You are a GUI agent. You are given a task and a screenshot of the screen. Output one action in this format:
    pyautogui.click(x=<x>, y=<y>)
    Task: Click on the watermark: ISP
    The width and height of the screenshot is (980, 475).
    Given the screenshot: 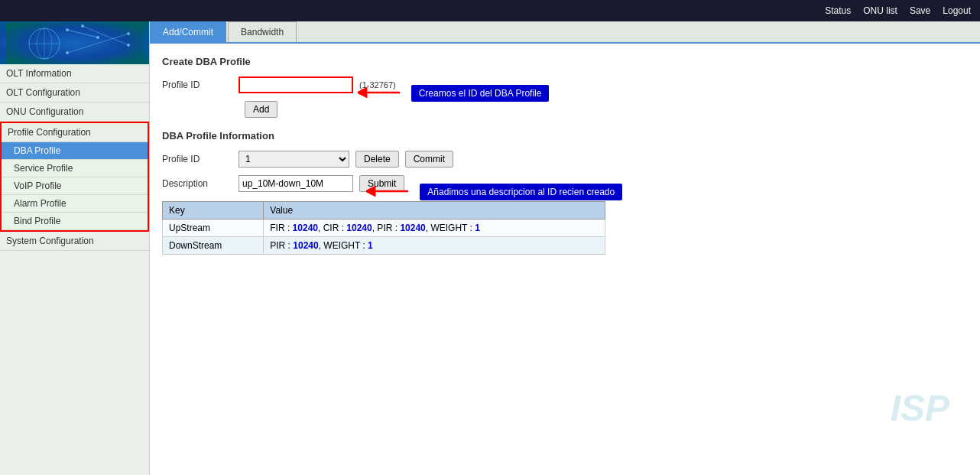 What is the action you would take?
    pyautogui.click(x=920, y=408)
    